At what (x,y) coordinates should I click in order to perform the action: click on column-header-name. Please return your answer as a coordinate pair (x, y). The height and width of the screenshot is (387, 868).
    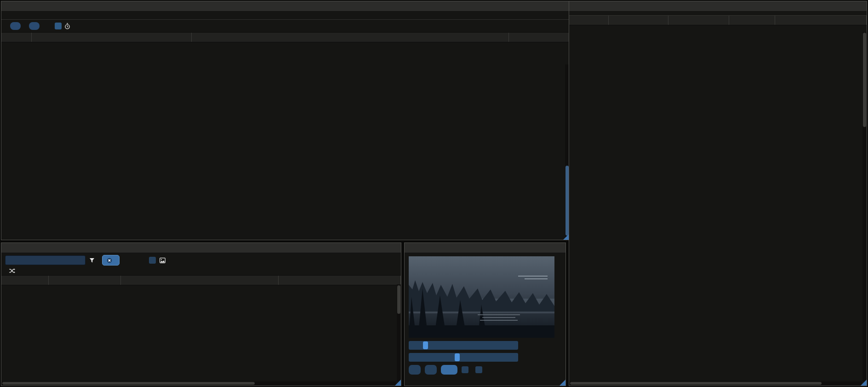
    Looking at the image, I should click on (639, 20).